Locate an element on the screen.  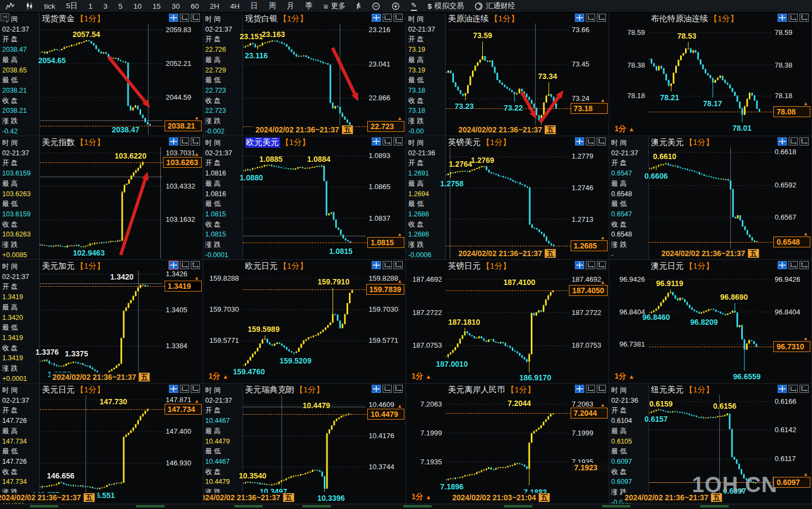
zoom-in is located at coordinates (396, 6).